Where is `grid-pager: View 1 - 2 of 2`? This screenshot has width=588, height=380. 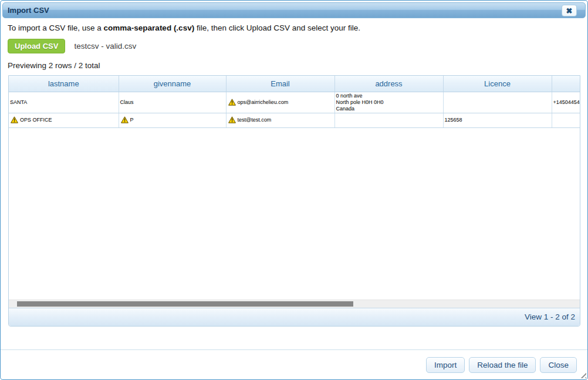 grid-pager: View 1 - 2 of 2 is located at coordinates (295, 317).